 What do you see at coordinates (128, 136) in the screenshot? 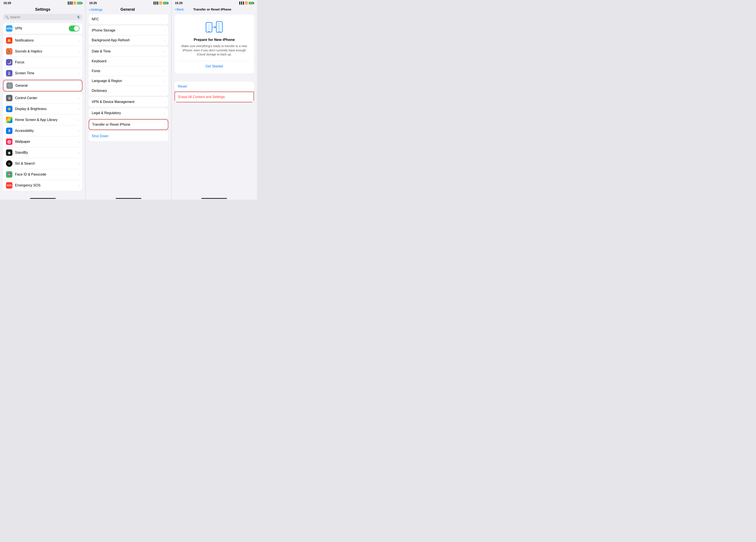
I see `shutdown-item: Shut Down` at bounding box center [128, 136].